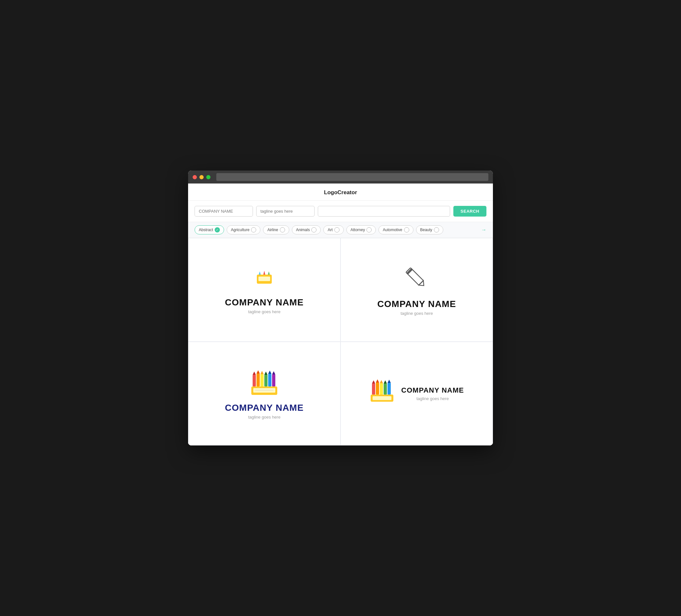  Describe the element at coordinates (206, 230) in the screenshot. I see `category-label: Abstract` at that location.